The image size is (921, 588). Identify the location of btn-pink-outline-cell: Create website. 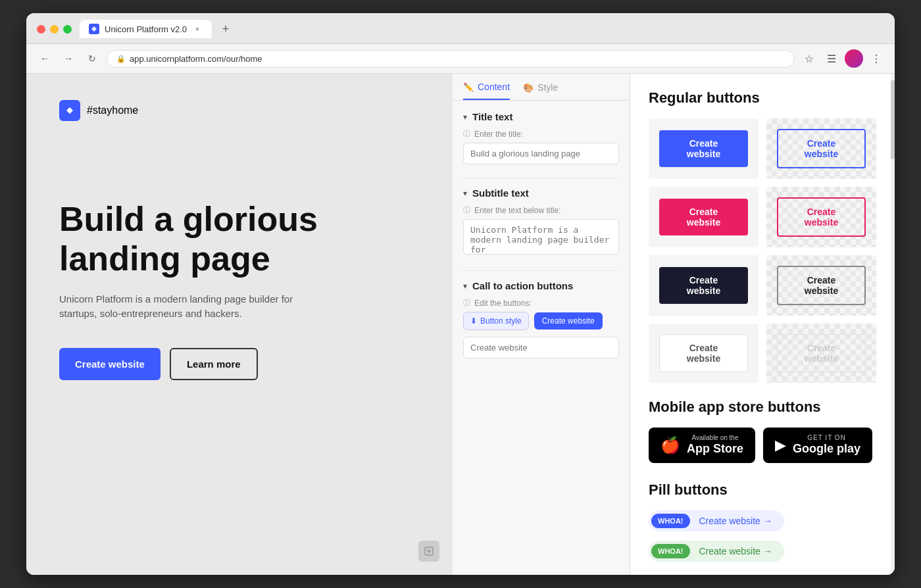
(821, 217).